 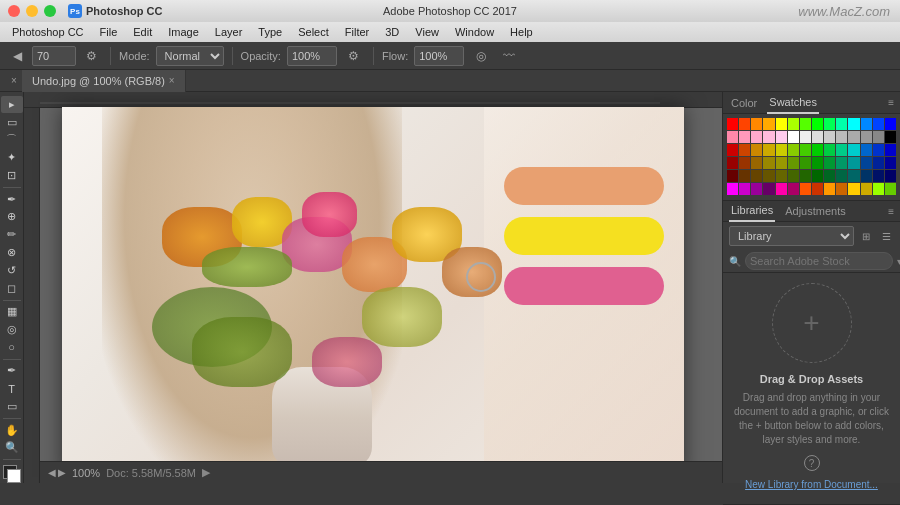 I want to click on heal-tool: ⊕, so click(x=12, y=218).